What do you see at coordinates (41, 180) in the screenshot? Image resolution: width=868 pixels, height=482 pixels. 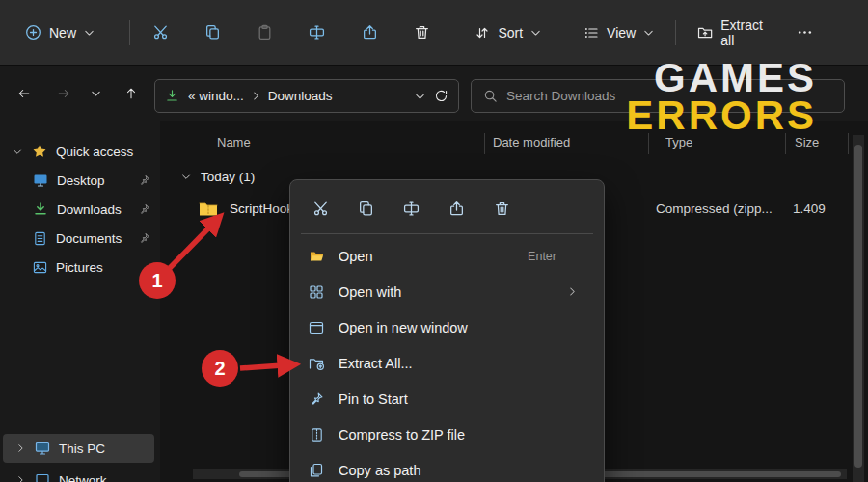 I see `desktop-icon` at bounding box center [41, 180].